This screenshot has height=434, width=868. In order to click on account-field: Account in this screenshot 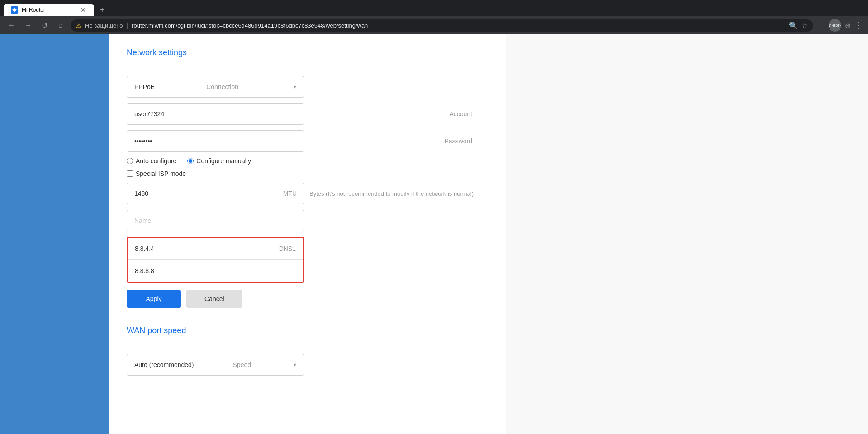, I will do `click(303, 114)`.